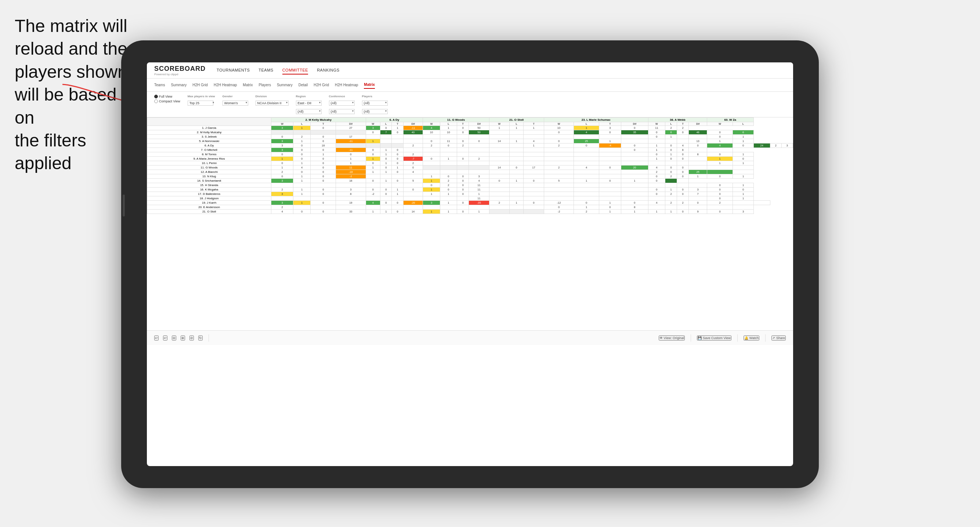  I want to click on th-t3: T, so click(463, 124).